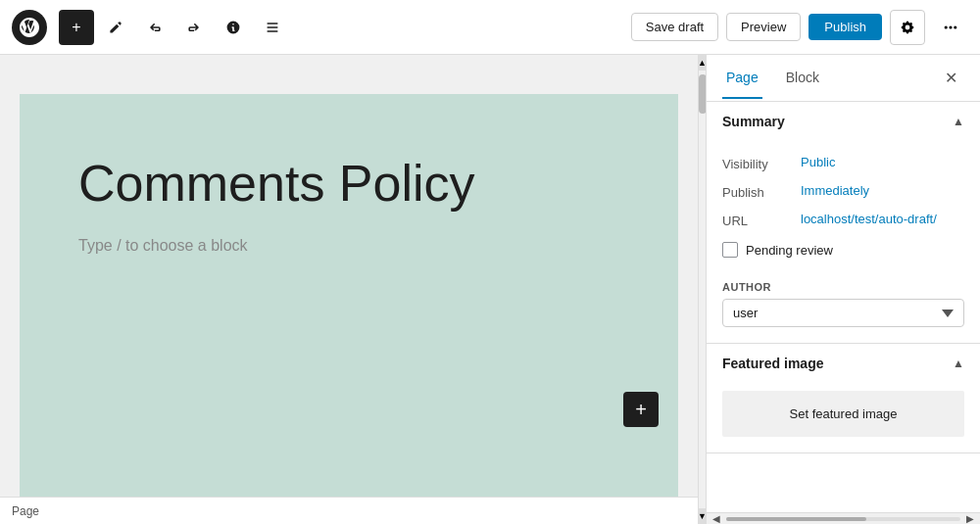 This screenshot has width=980, height=524. Describe the element at coordinates (951, 27) in the screenshot. I see `more-options-button` at that location.